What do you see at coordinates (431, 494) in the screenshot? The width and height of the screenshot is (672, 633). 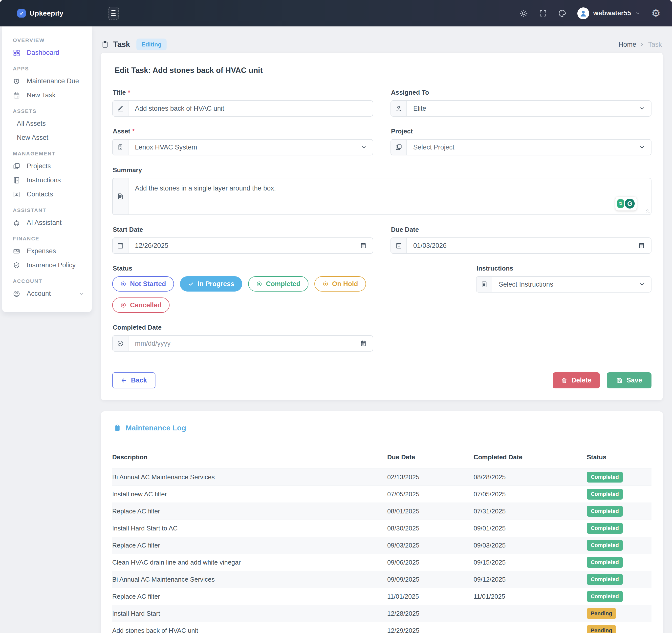 I see `cell-due-date: 07/05/2025` at bounding box center [431, 494].